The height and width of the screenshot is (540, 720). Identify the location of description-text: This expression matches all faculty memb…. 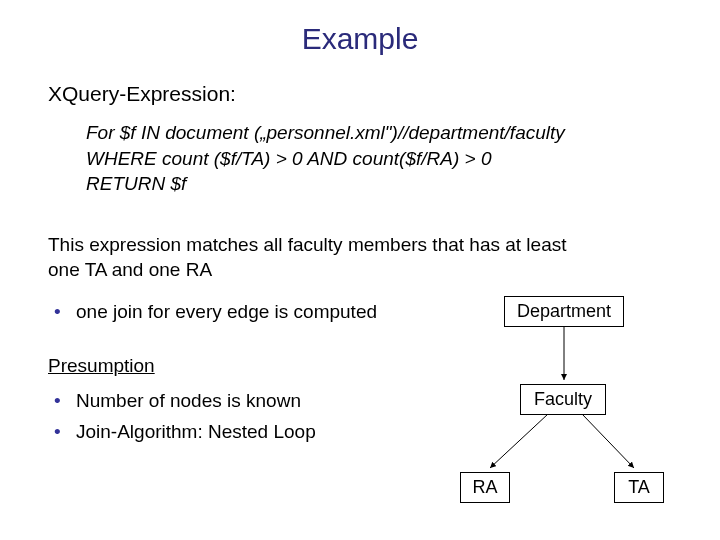
(308, 258).